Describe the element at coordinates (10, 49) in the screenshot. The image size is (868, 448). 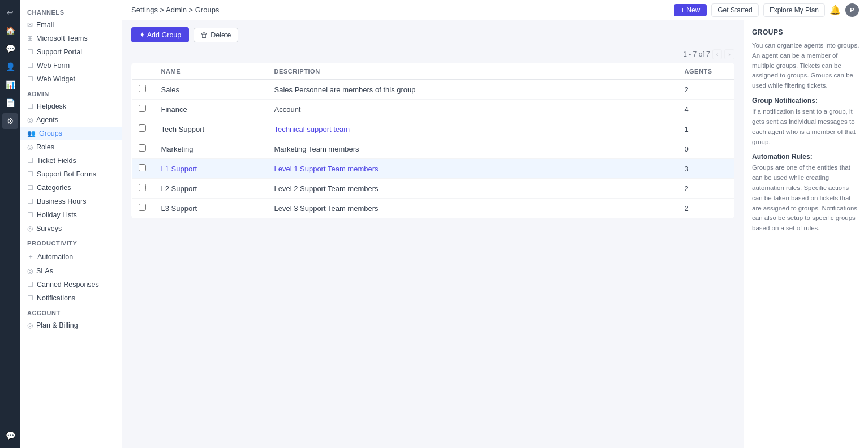
I see `conversations-icon: 💬` at that location.